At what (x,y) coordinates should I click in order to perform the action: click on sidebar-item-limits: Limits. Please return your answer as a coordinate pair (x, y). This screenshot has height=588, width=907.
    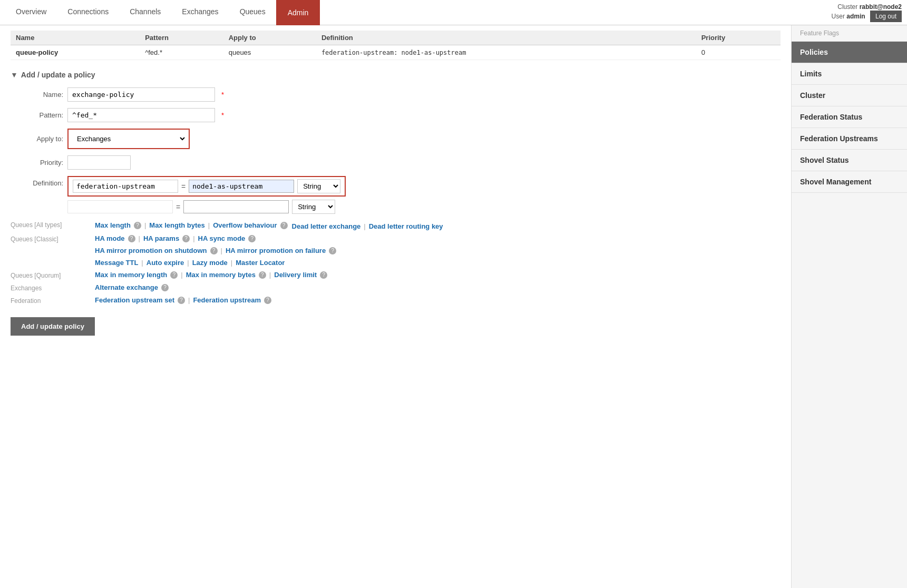
    Looking at the image, I should click on (850, 74).